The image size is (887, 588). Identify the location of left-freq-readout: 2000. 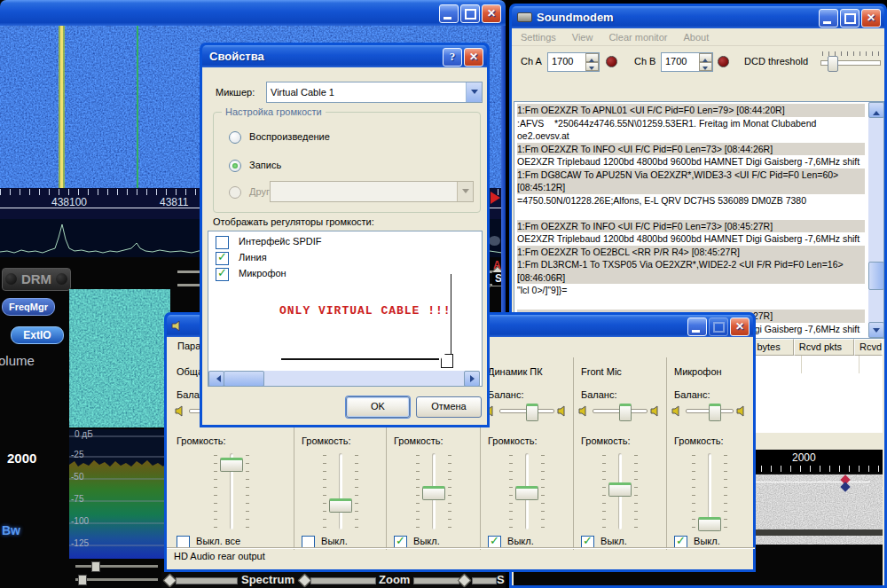
(21, 458).